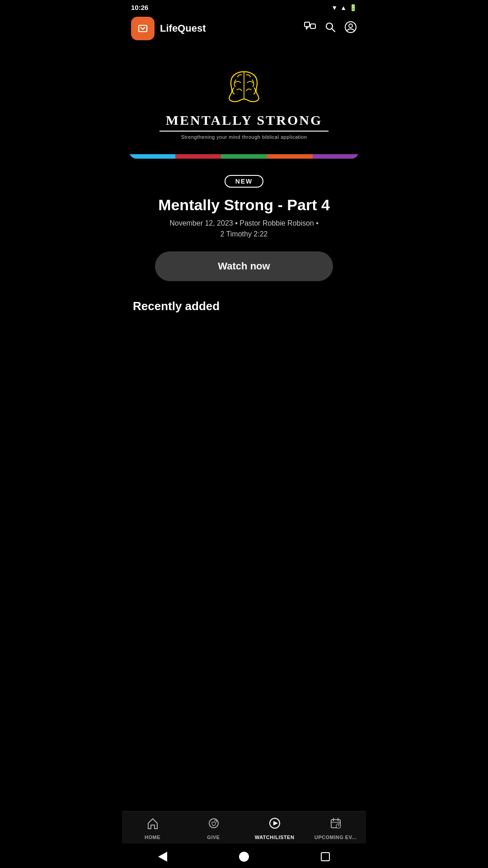  Describe the element at coordinates (244, 229) in the screenshot. I see `featured-meta: November 12, 2023 • Pastor Robbie Robiso…` at that location.